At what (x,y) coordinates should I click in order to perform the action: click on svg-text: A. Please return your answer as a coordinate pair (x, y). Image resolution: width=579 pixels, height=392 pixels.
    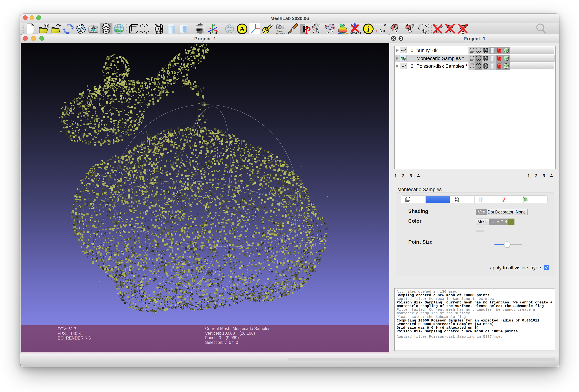
    Looking at the image, I should click on (242, 29).